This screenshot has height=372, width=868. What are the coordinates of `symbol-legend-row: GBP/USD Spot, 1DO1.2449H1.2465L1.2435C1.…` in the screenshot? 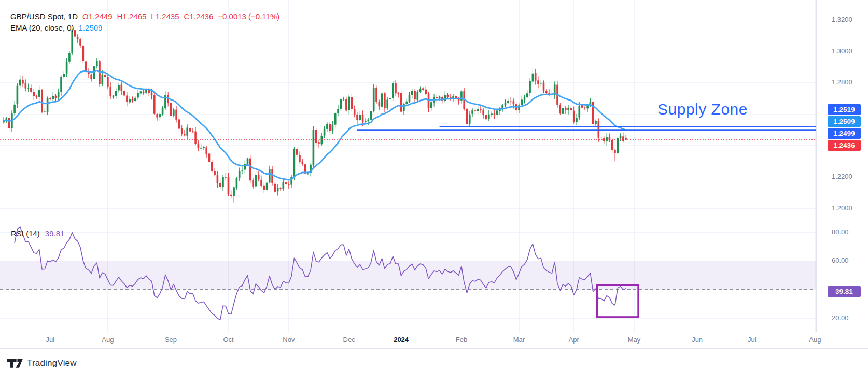 It's located at (145, 17).